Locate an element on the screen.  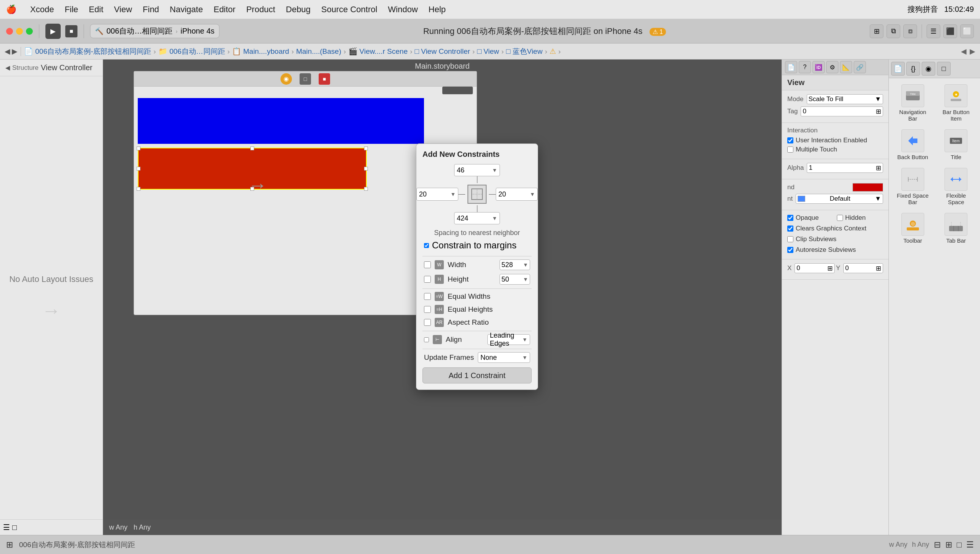
stop-button: ■ is located at coordinates (71, 31).